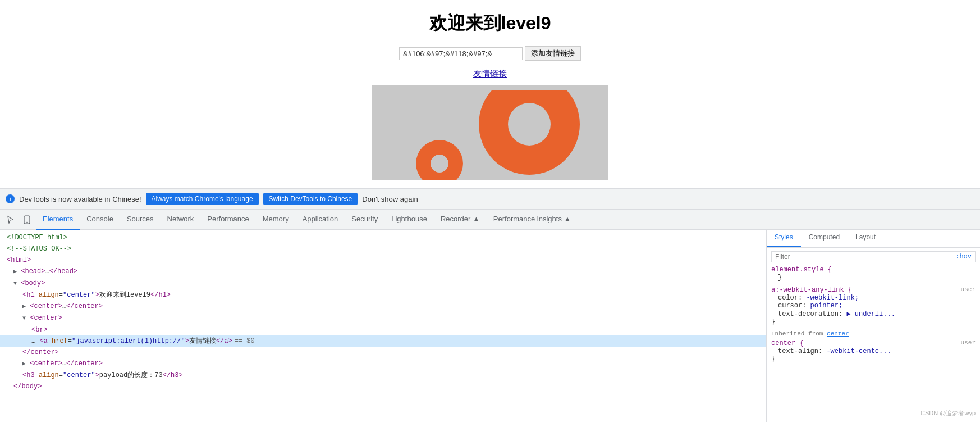 This screenshot has height=422, width=980. Describe the element at coordinates (490, 53) in the screenshot. I see `input-row: 添加友情链接` at that location.